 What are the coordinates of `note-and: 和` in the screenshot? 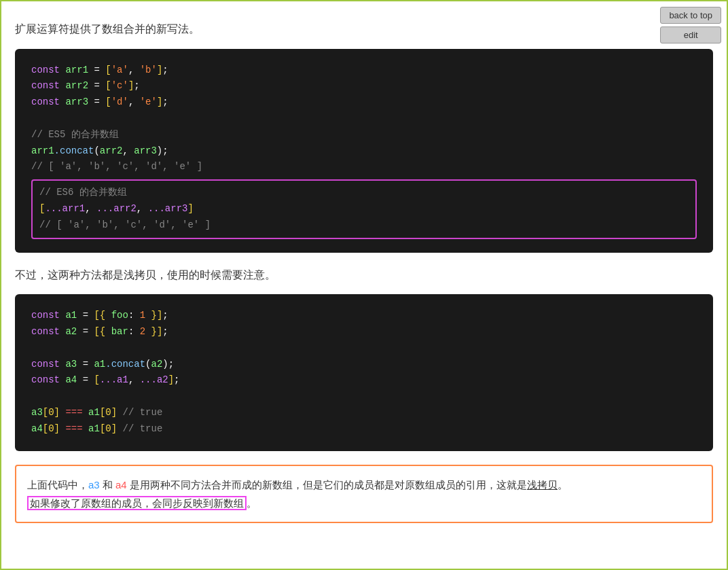 It's located at (107, 485).